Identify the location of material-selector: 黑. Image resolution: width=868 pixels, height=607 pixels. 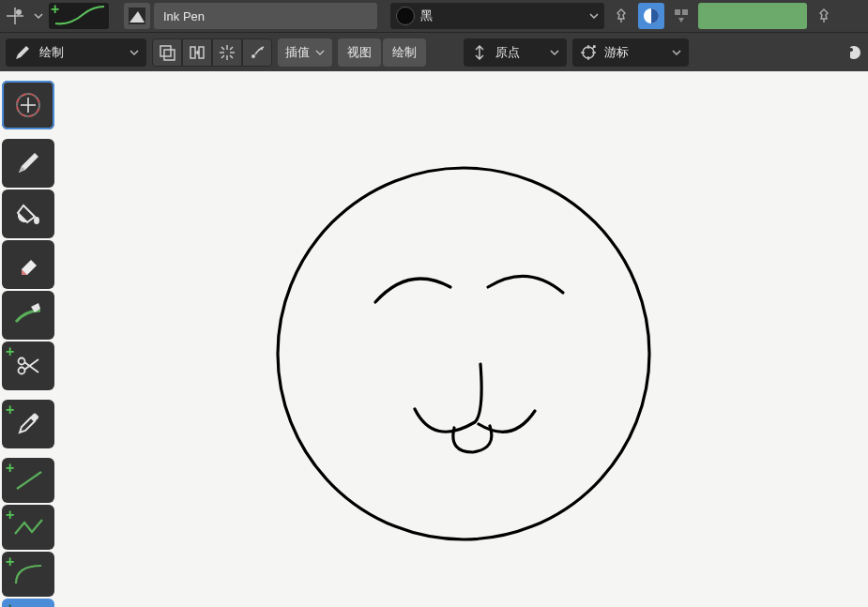
(497, 16).